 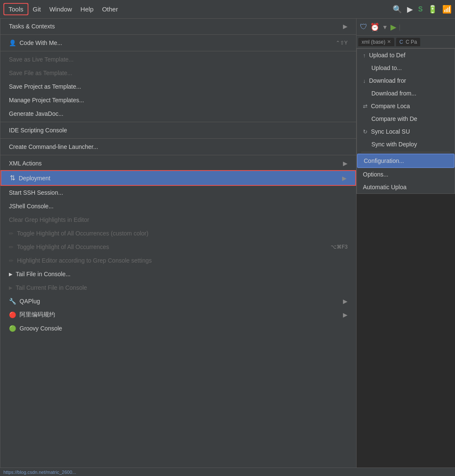 What do you see at coordinates (43, 274) in the screenshot?
I see `tail-file-label: Tail File in Console...` at bounding box center [43, 274].